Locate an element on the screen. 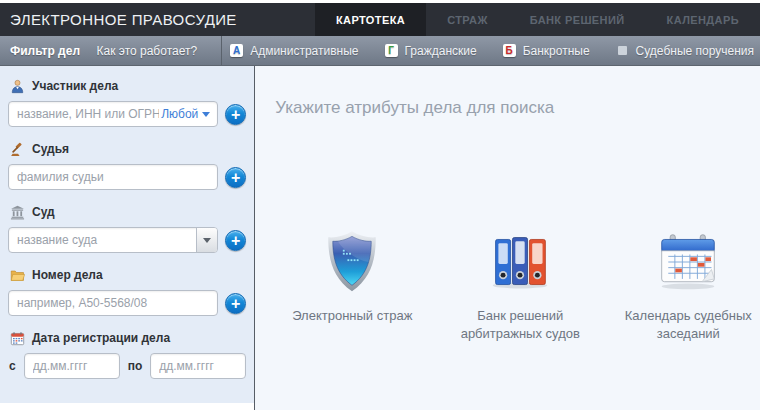 This screenshot has height=410, width=760. category-label: Административные is located at coordinates (304, 51).